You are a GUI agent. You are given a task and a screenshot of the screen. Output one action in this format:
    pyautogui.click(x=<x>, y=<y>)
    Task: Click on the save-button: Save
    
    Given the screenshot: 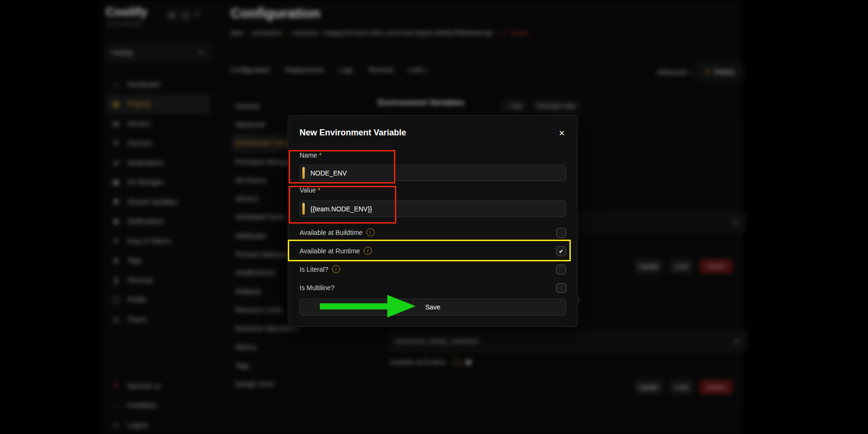 What is the action you would take?
    pyautogui.click(x=433, y=307)
    